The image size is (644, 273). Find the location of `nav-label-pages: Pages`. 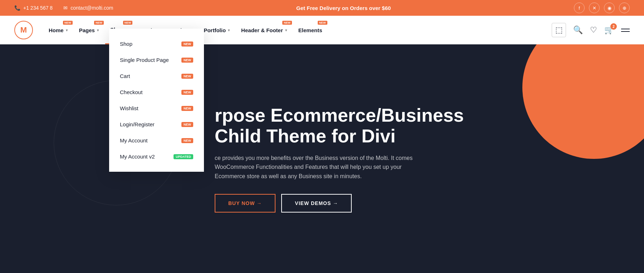

nav-label-pages: Pages is located at coordinates (87, 30).